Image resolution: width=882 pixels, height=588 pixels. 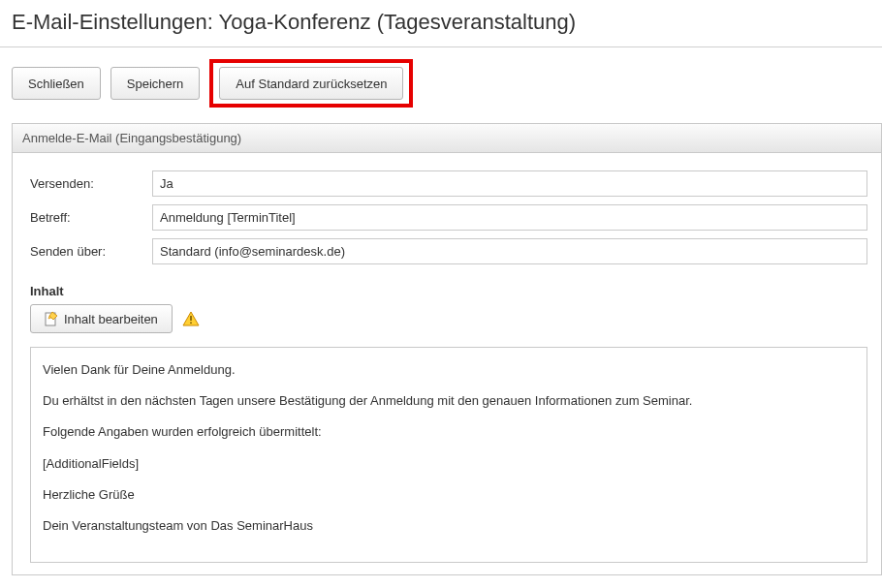 What do you see at coordinates (155, 83) in the screenshot?
I see `save-button: Speichern` at bounding box center [155, 83].